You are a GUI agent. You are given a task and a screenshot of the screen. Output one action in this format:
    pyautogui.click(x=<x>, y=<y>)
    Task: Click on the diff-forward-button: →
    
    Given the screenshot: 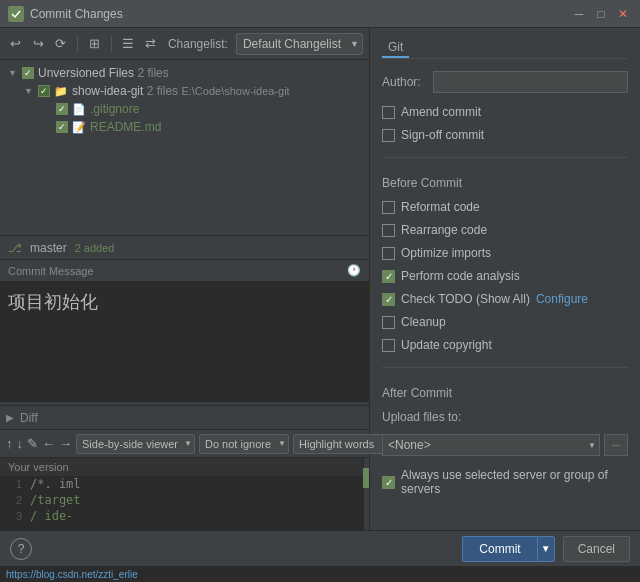 What is the action you would take?
    pyautogui.click(x=66, y=444)
    